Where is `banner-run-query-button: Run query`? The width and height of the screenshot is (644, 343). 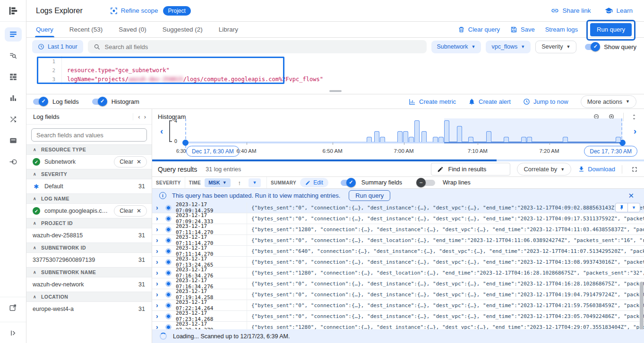
banner-run-query-button: Run query is located at coordinates (369, 195).